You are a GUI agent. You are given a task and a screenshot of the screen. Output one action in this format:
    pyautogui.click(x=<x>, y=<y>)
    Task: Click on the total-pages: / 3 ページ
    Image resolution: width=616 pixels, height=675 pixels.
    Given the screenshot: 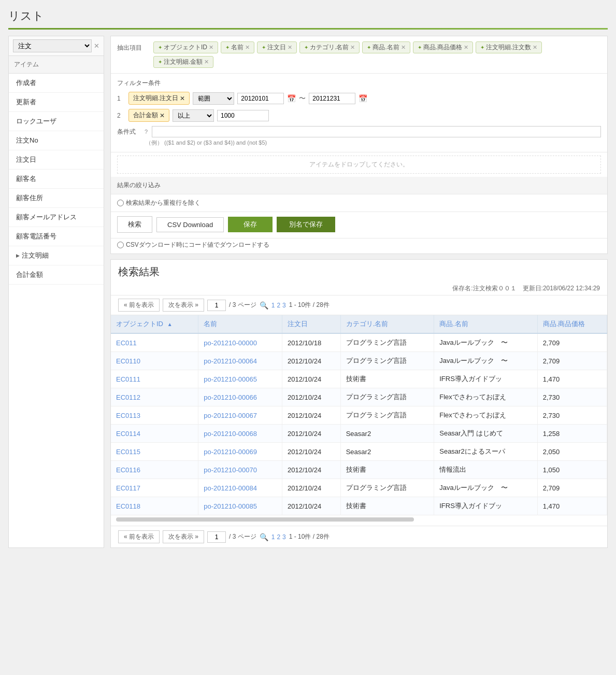 What is the action you would take?
    pyautogui.click(x=242, y=305)
    